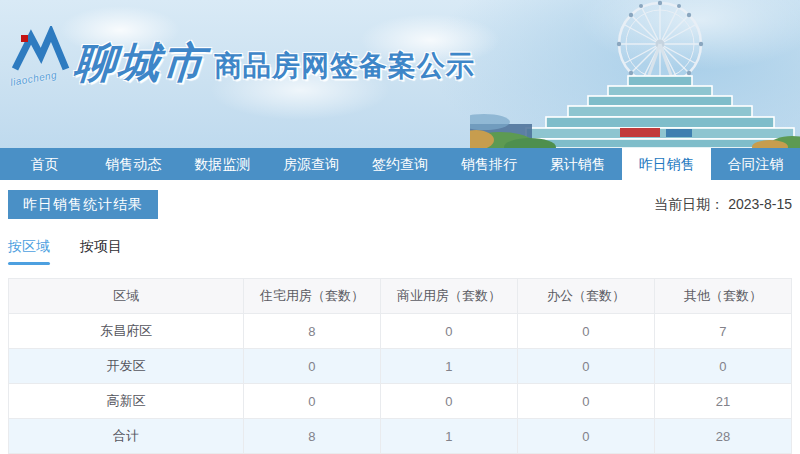  What do you see at coordinates (400, 296) in the screenshot?
I see `table-header-row: 区域 住宅用房（套数） 商业用房（套数） 办公（套数） 其他（套数）` at bounding box center [400, 296].